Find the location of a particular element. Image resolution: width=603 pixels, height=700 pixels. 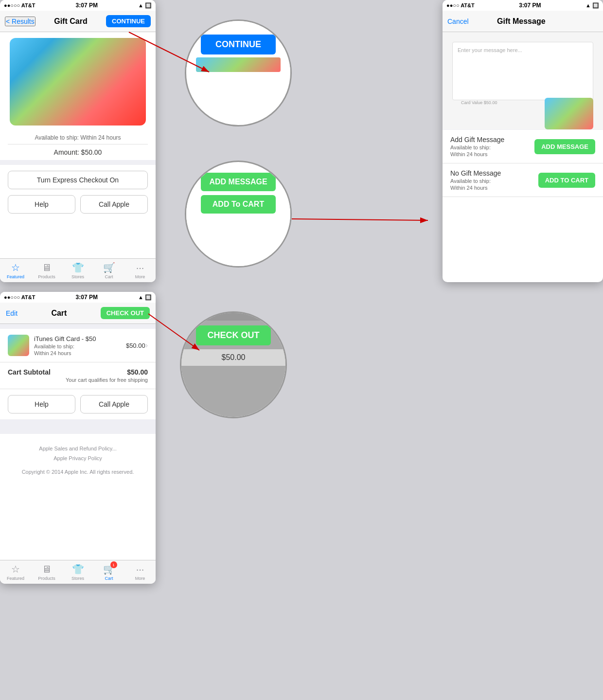

cart-item-sub2: Within 24 hours is located at coordinates (78, 353).